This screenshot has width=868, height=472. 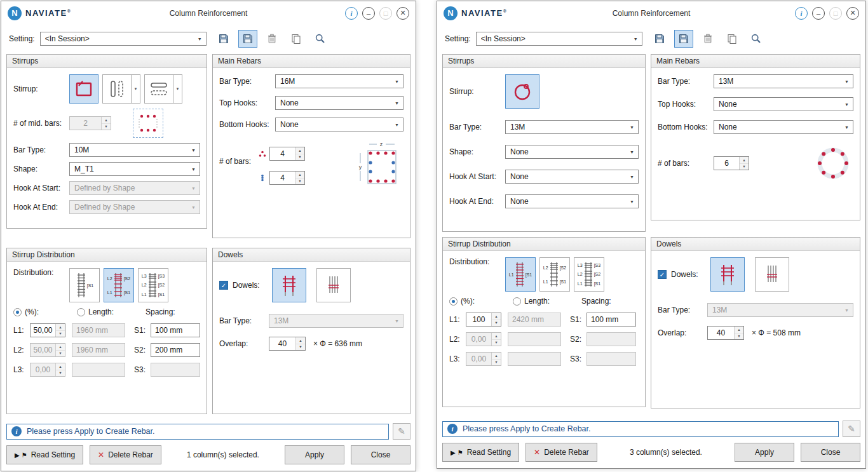 I want to click on stirrup-type-horizontal-ties-button, so click(x=159, y=89).